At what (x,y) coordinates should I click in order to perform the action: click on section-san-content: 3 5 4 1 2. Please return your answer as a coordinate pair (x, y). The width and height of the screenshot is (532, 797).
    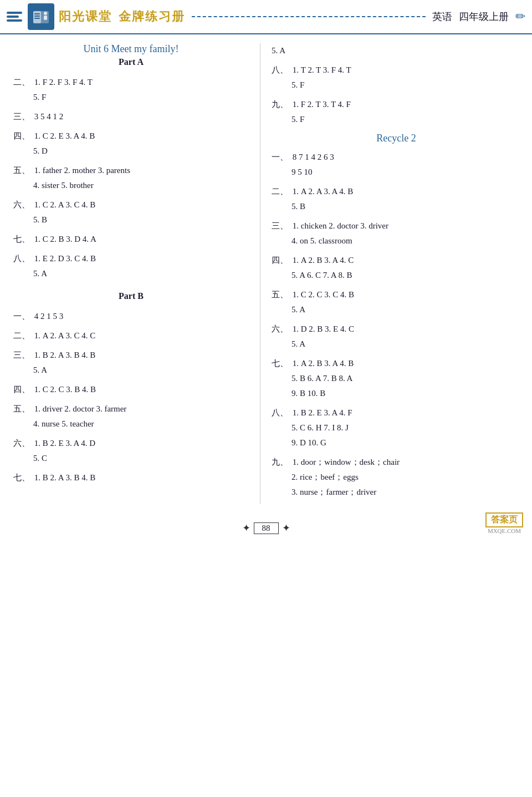
    Looking at the image, I should click on (49, 116).